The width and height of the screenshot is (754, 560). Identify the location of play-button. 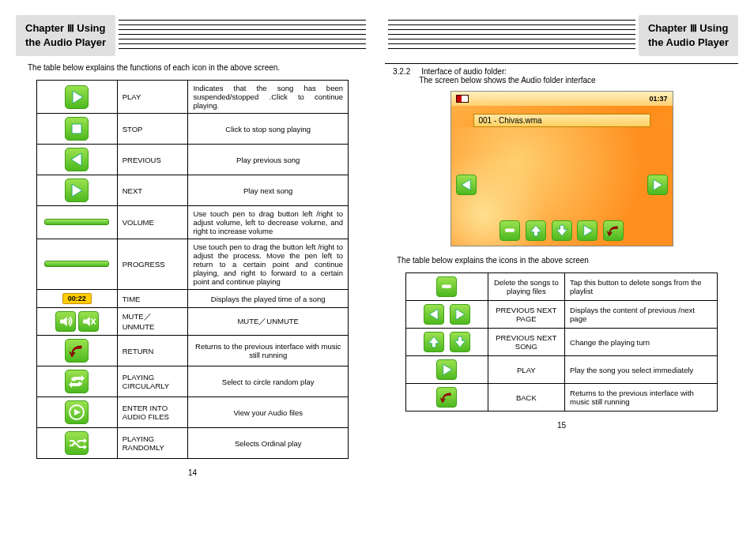
(587, 231).